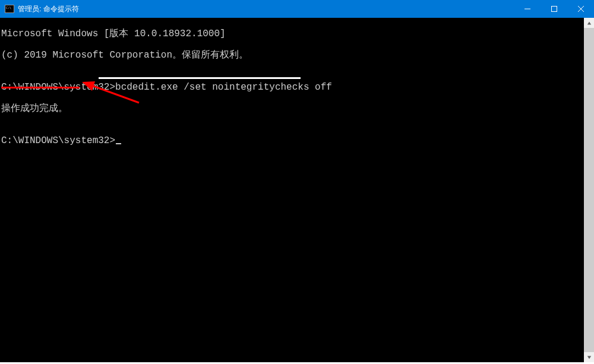  Describe the element at coordinates (554, 9) in the screenshot. I see `maximize-button` at that location.